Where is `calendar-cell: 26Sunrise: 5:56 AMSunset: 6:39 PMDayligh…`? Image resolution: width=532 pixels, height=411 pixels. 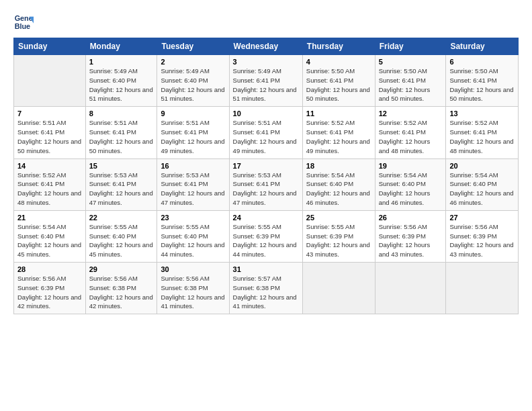
calendar-cell: 26Sunrise: 5:56 AMSunset: 6:39 PMDayligh… is located at coordinates (410, 236).